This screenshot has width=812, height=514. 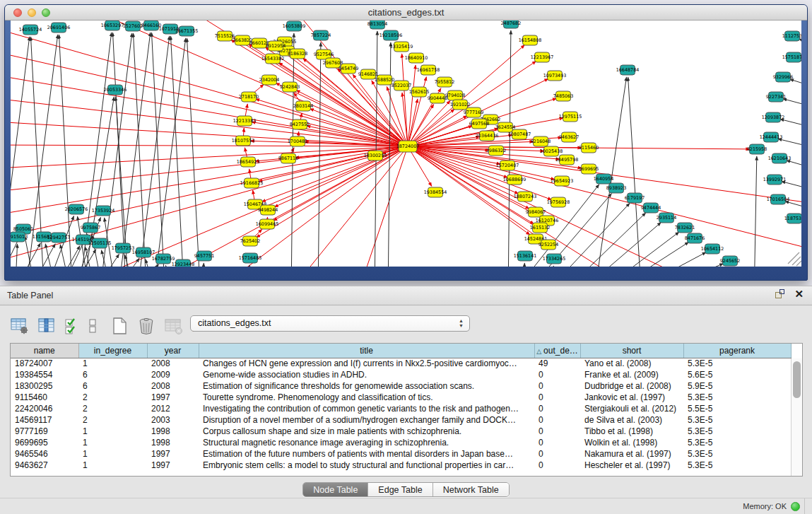 What do you see at coordinates (567, 160) in the screenshot?
I see `graph-node: 18495798` at bounding box center [567, 160].